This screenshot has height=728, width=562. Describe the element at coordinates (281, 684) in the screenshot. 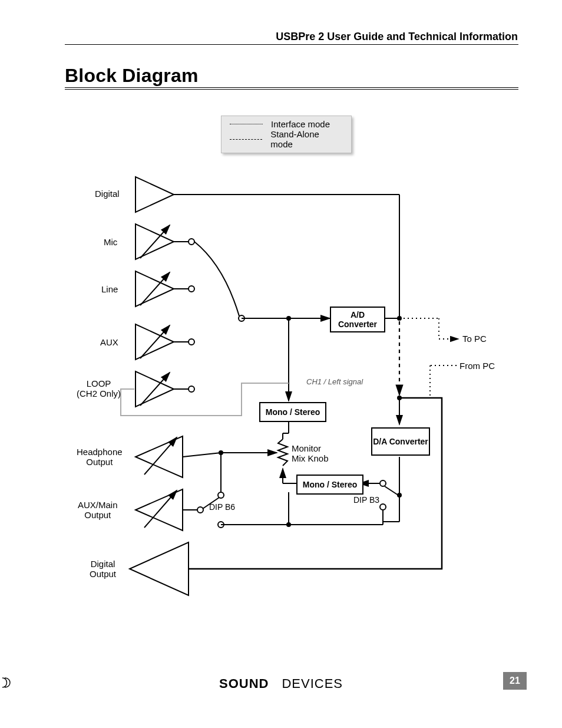

I see `footer-brand: SOUND DEVICES` at that location.